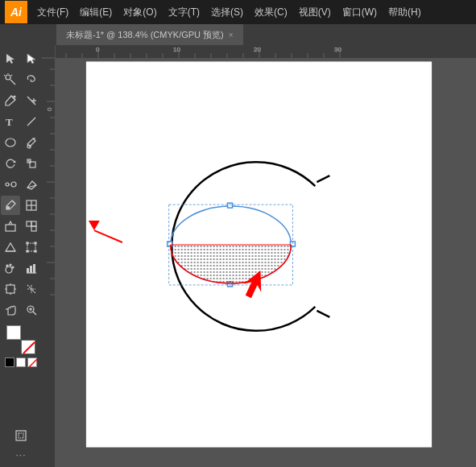 This screenshot has width=476, height=467. What do you see at coordinates (31, 143) in the screenshot?
I see `paintbrush-tool` at bounding box center [31, 143].